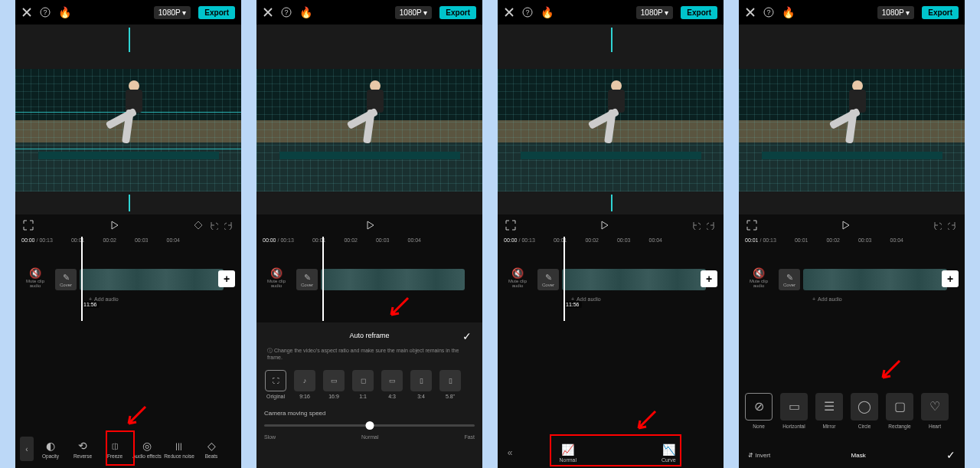  What do you see at coordinates (851, 241) in the screenshot?
I see `time-ruler: 00:01 / 00:13 00:0100:0200:0300:04` at bounding box center [851, 241].